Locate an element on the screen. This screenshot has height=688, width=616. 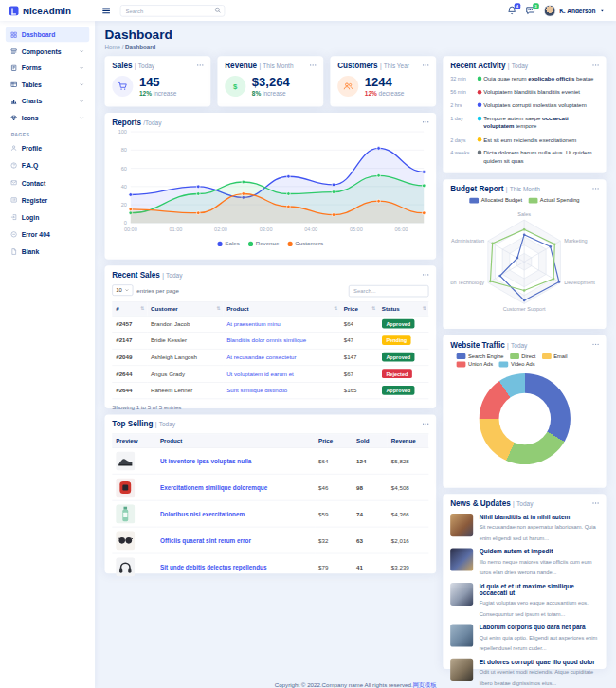
legend-item: Video Ads is located at coordinates (517, 364).